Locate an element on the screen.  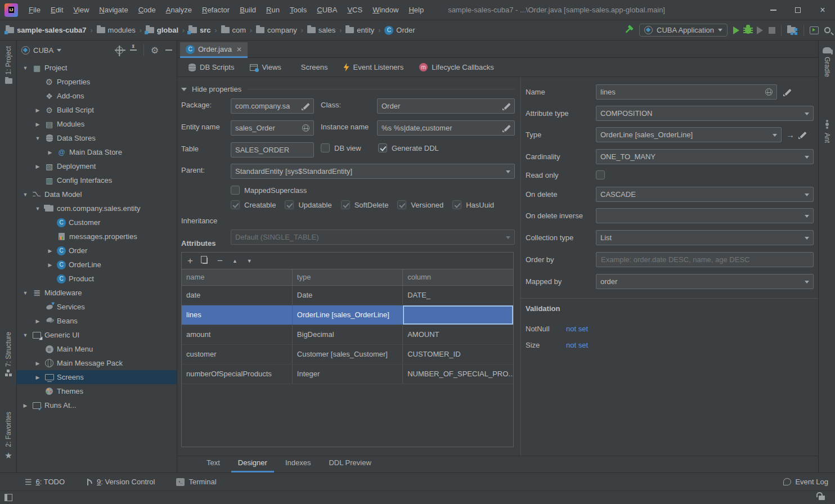
on-delete-inverse-select is located at coordinates (704, 216).